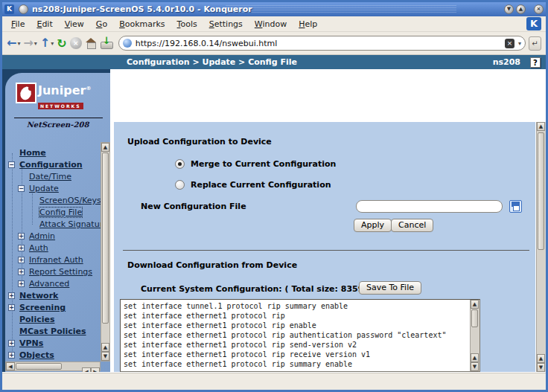  What do you see at coordinates (322, 43) in the screenshot?
I see `location-bar: × ▾` at bounding box center [322, 43].